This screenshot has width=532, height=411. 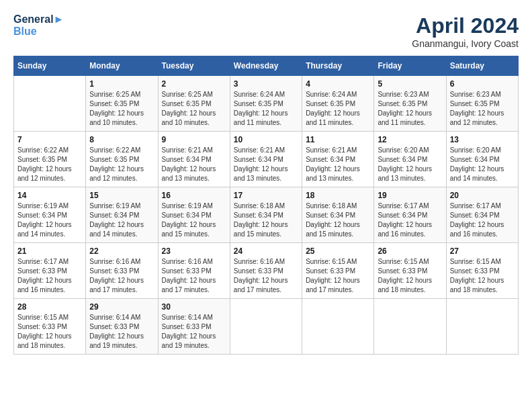 I want to click on day-number: 15, so click(x=122, y=195).